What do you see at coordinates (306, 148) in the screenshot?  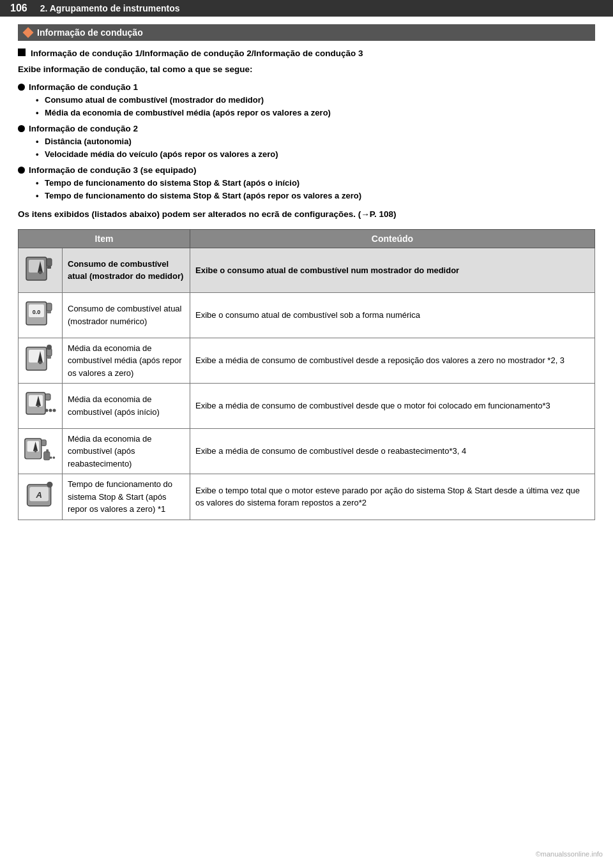 I see `group-2-items: Distância (autonomia) Velocidade média d…` at bounding box center [306, 148].